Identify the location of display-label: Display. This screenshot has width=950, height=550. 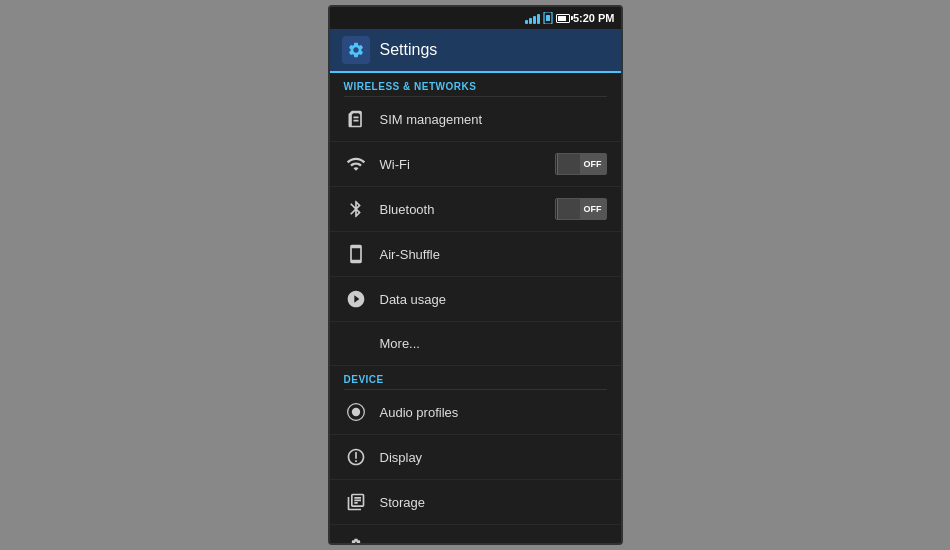
(494, 458).